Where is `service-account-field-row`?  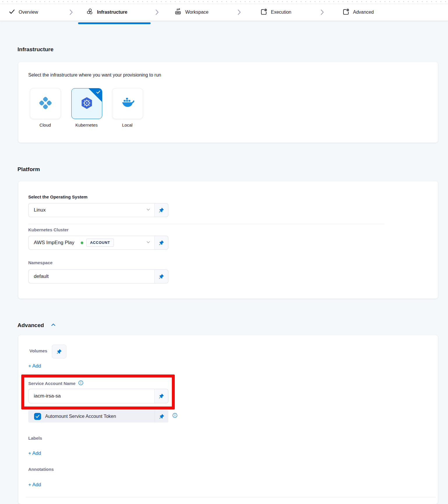 service-account-field-row is located at coordinates (98, 396).